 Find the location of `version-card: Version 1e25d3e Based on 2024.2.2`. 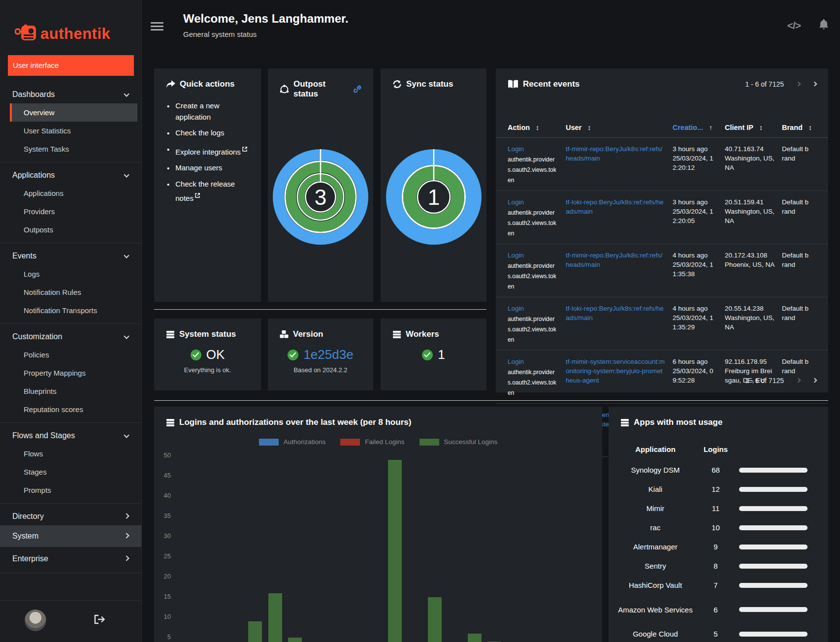

version-card: Version 1e25d3e Based on 2024.2.2 is located at coordinates (321, 354).